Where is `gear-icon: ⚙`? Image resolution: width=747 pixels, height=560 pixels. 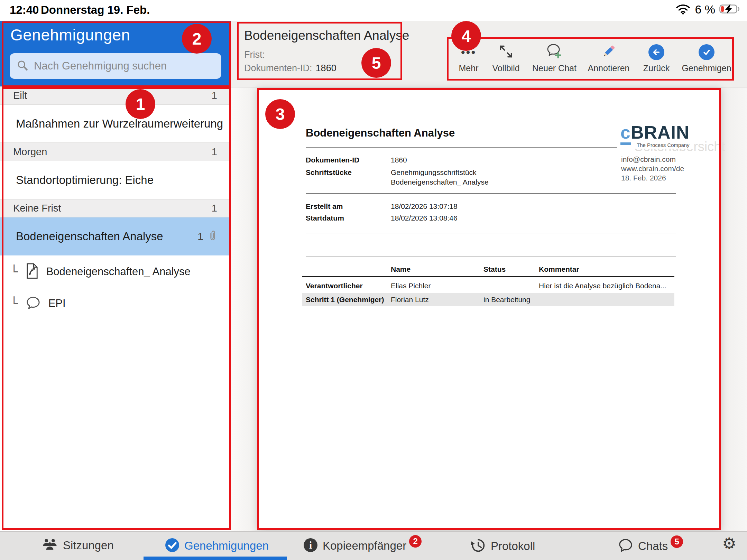
gear-icon: ⚙ is located at coordinates (729, 543).